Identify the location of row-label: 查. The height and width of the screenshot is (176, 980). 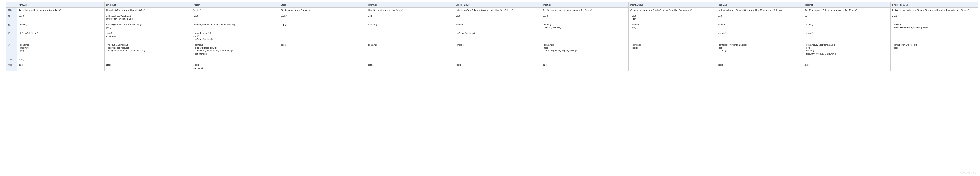
(11, 50).